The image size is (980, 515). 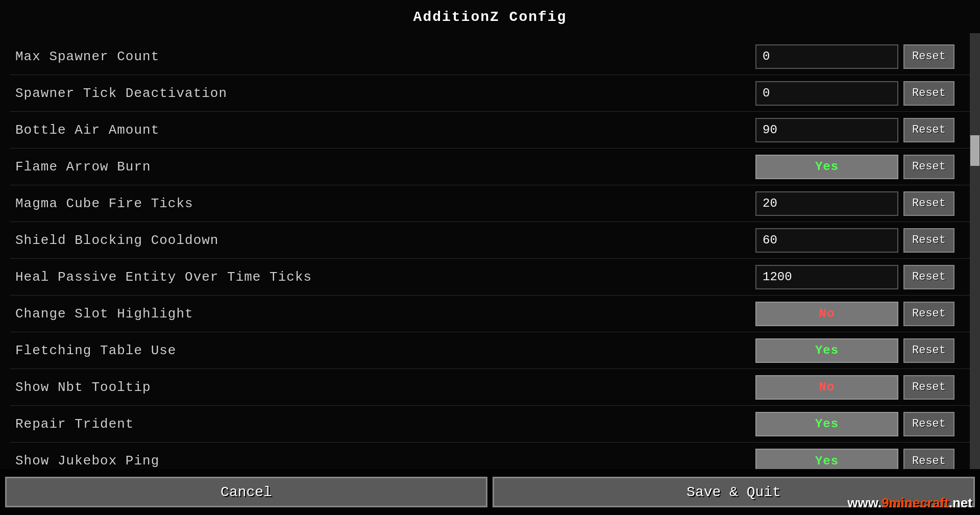 What do you see at coordinates (827, 459) in the screenshot?
I see `config-toggle-show-jukebox-ping: Yes` at bounding box center [827, 459].